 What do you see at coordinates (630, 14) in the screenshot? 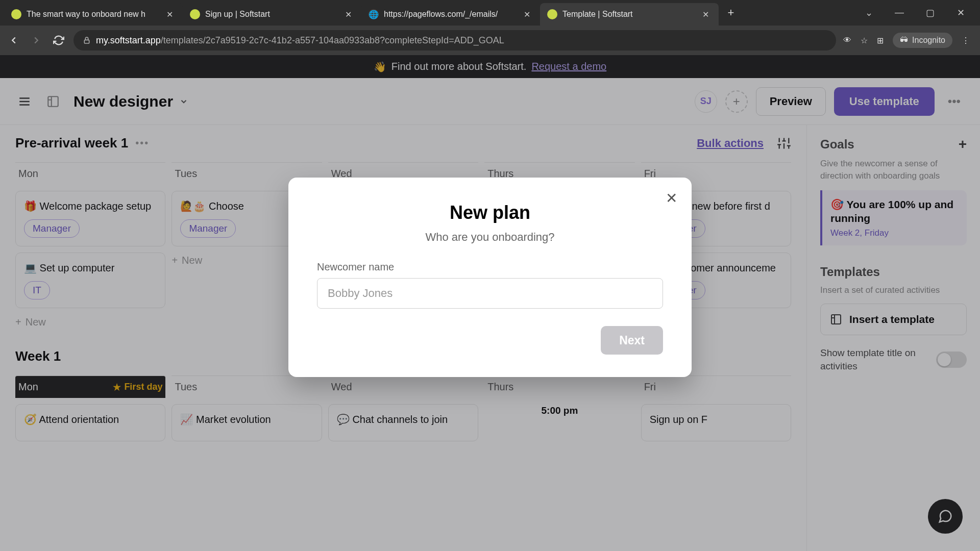
I see `tab-title: Template | Softstart` at bounding box center [630, 14].